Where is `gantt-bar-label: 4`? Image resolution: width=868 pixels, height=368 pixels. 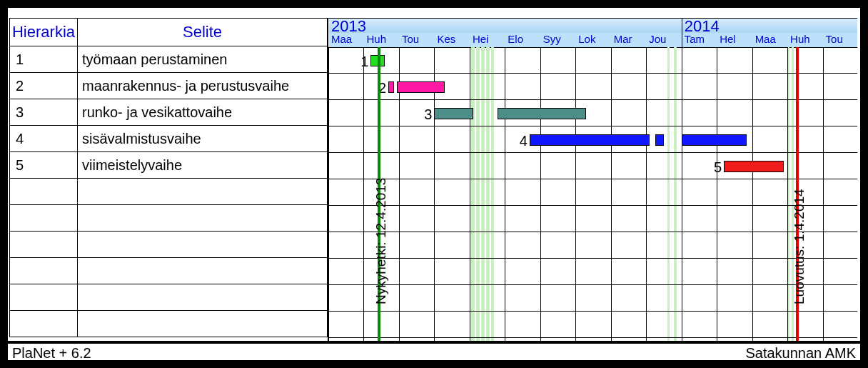
gantt-bar-label: 4 is located at coordinates (524, 141).